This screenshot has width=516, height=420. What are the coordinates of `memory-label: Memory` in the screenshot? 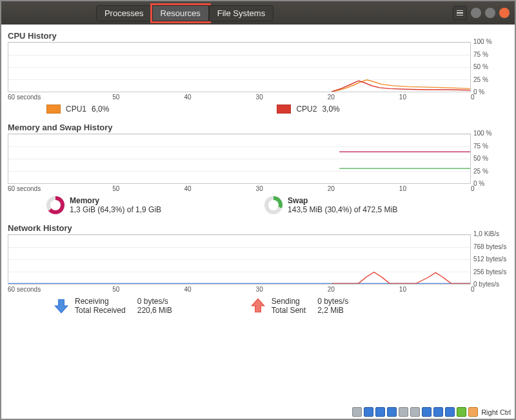 It's located at (84, 201).